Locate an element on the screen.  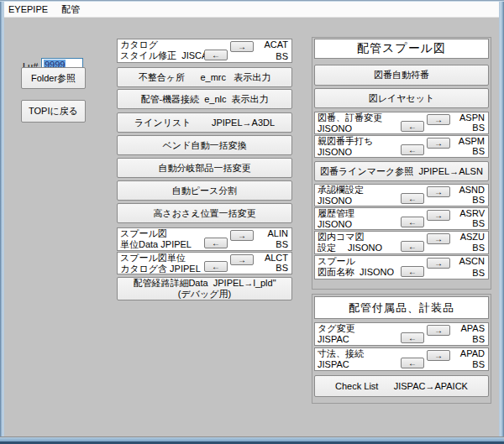
dimension-connection-panel: 寸法、接続 JISPAC → ← APAD BS is located at coordinates (402, 359).